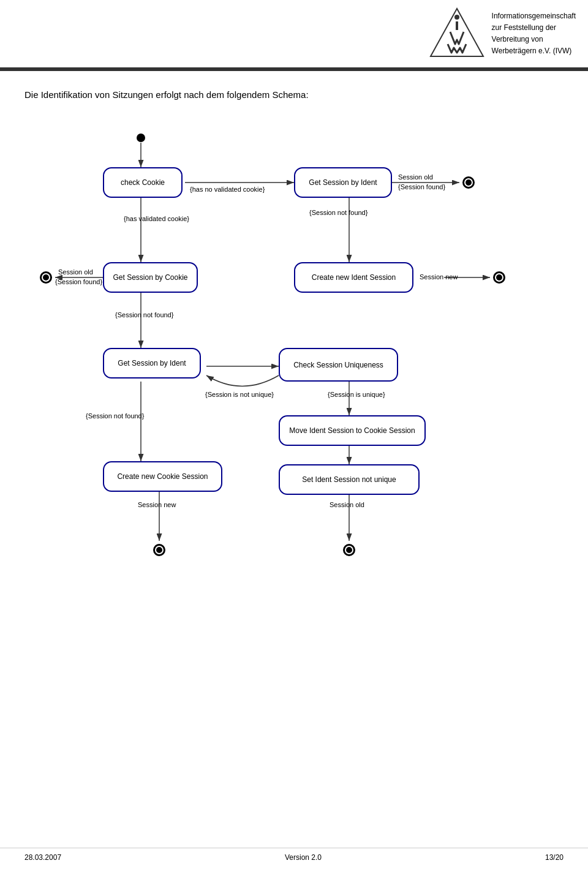  Describe the element at coordinates (554, 857) in the screenshot. I see `footer-page: 13/20` at that location.